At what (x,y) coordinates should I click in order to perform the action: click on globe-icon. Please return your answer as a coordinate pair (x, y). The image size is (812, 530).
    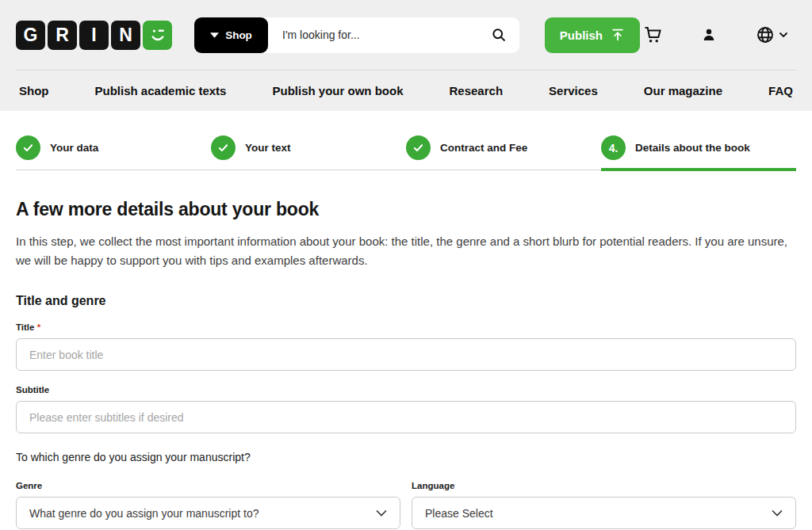
    Looking at the image, I should click on (765, 35).